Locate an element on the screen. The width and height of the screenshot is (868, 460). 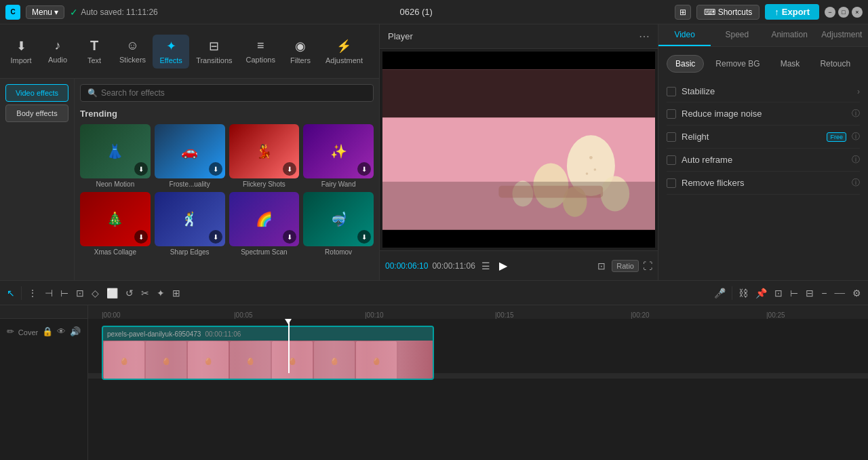
stabilize-checkbox is located at coordinates (671, 92).